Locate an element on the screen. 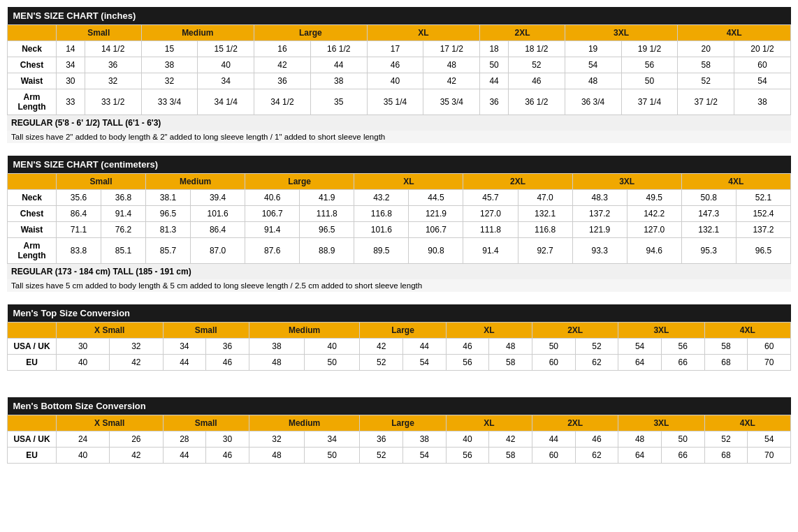 This screenshot has height=532, width=798. cm-arm-2xl2: 92.7 is located at coordinates (545, 251).